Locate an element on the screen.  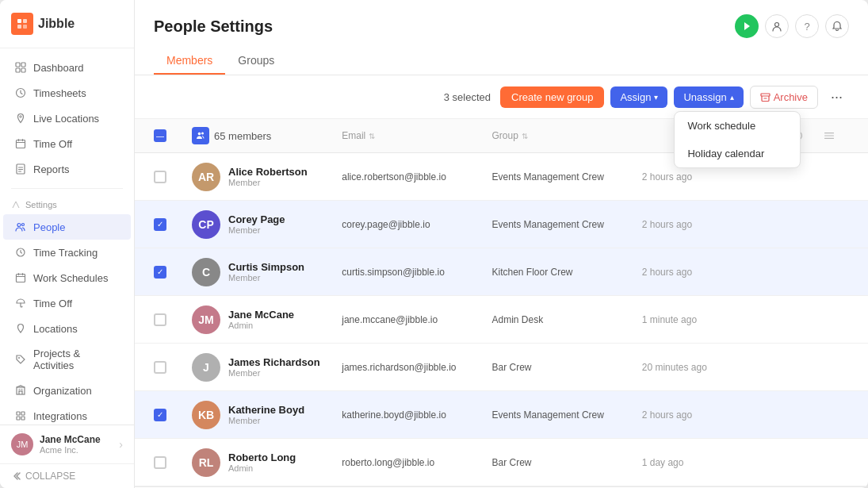
member-name: Katherine Boyd is located at coordinates (266, 409).